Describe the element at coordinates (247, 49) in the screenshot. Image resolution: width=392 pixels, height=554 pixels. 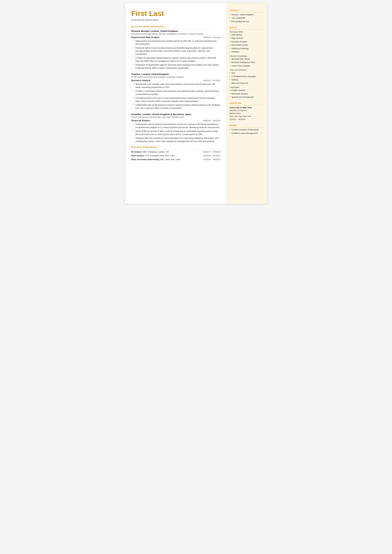
I see `tech-skill-4: Statistical Modeling` at that location.